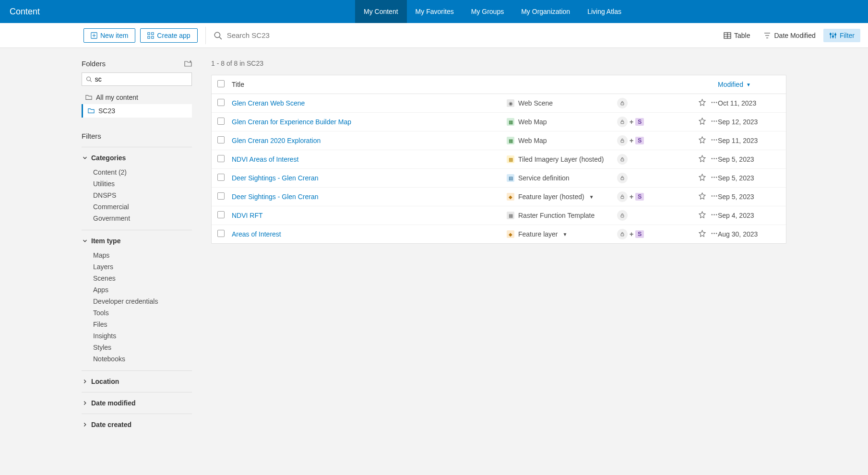 The width and height of the screenshot is (868, 475). I want to click on folder-search, so click(137, 79).